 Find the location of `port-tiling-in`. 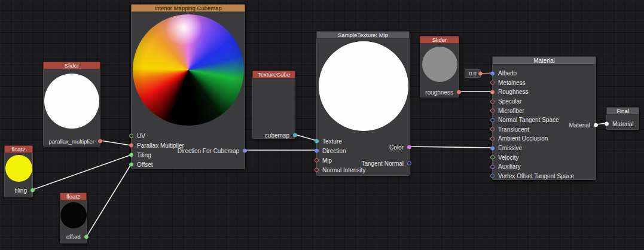

port-tiling-in is located at coordinates (132, 156).